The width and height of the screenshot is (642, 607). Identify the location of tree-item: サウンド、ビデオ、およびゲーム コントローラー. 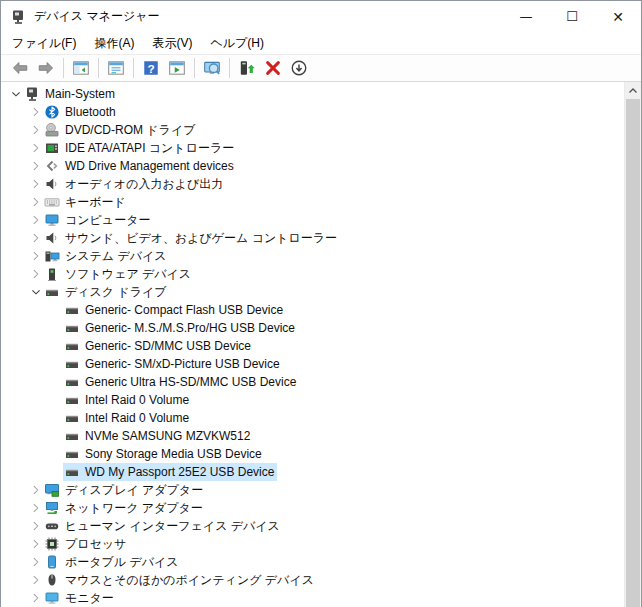
(312, 238).